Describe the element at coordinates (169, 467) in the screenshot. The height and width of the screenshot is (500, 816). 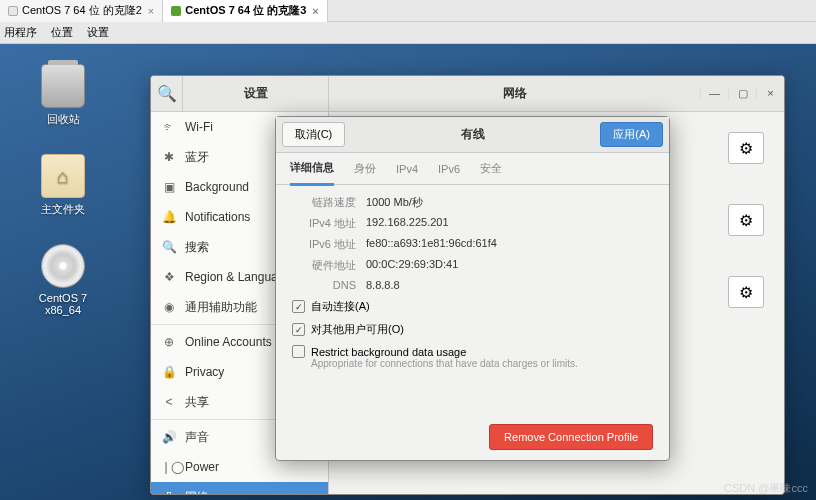
I see `power-icon: ❘◯` at that location.